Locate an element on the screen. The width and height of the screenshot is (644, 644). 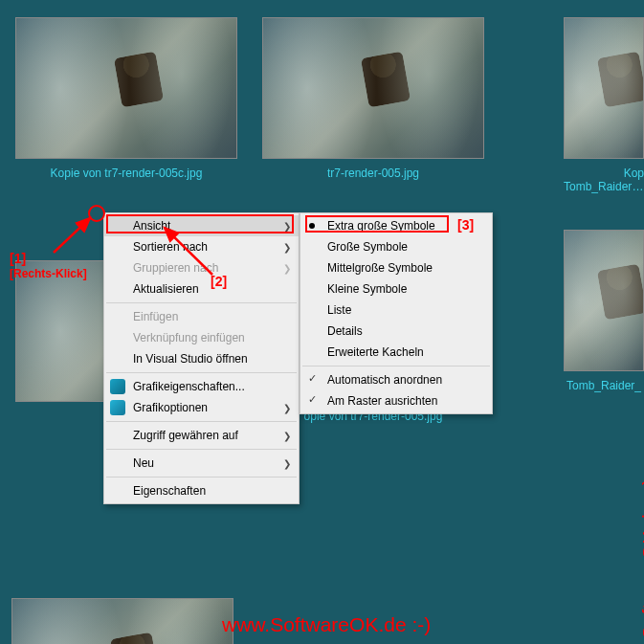
menu-label: Kleine Symbole is located at coordinates (367, 289).